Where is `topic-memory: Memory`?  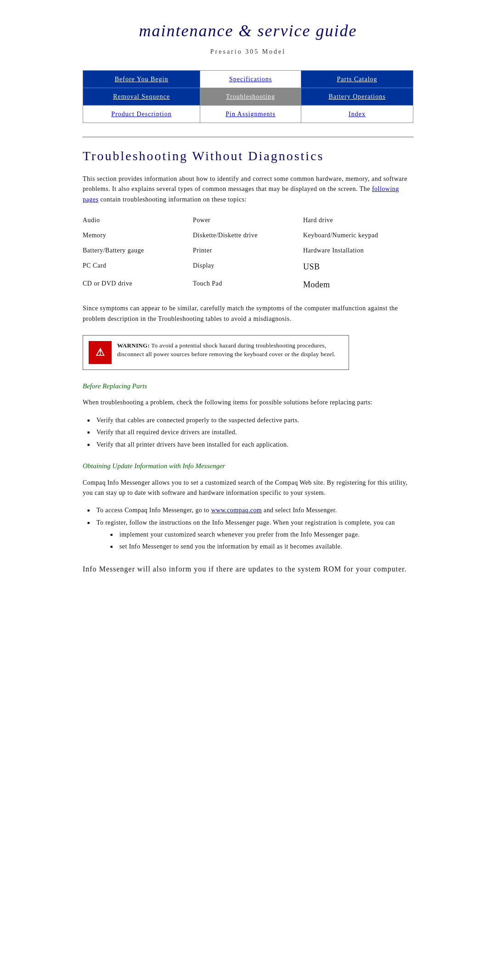 topic-memory: Memory is located at coordinates (138, 235).